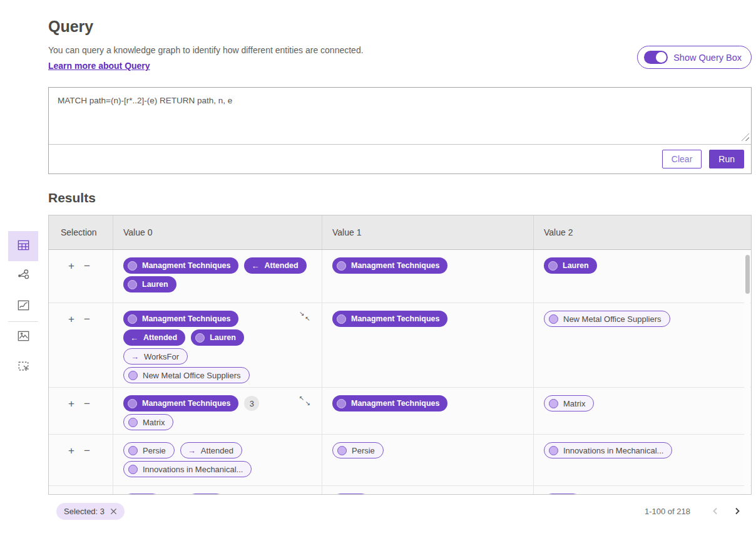  Describe the element at coordinates (737, 511) in the screenshot. I see `next-page-button` at that location.